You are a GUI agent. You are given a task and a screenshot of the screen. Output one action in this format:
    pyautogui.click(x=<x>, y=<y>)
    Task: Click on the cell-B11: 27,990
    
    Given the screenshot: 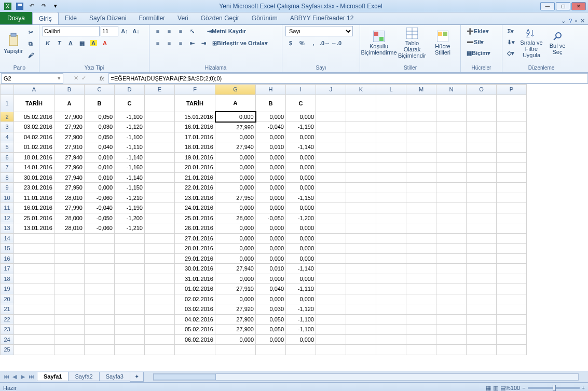 What is the action you would take?
    pyautogui.click(x=70, y=208)
    